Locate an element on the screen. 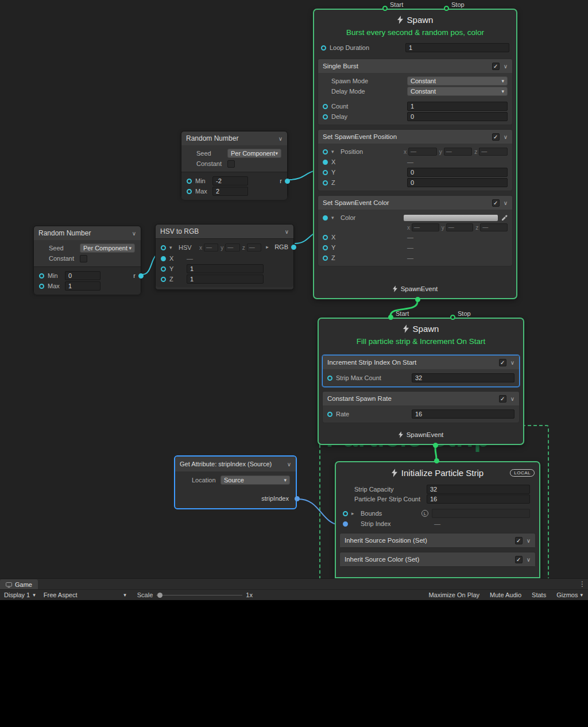 This screenshot has height=727, width=588. increment-strip-index-block: Increment Strip Index On Start Strip Max… is located at coordinates (421, 371).